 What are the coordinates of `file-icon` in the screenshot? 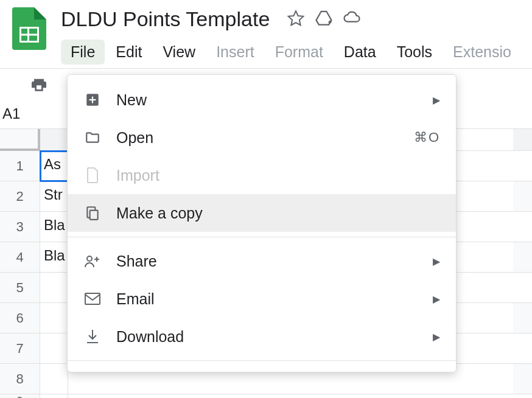 It's located at (93, 175).